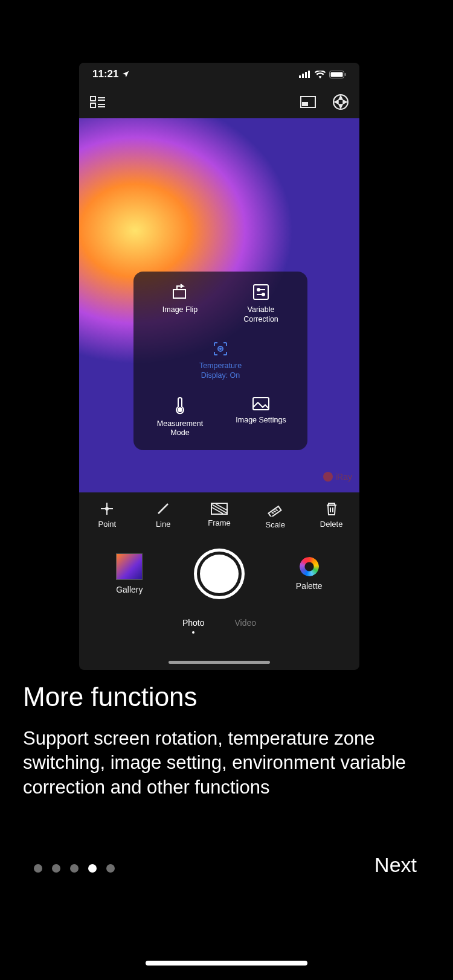  Describe the element at coordinates (129, 567) in the screenshot. I see `gallery-thumbnail` at that location.